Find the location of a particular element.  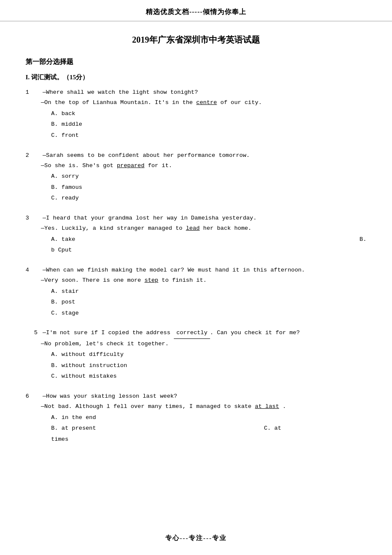

q1-option-b: B. middle is located at coordinates (209, 124).